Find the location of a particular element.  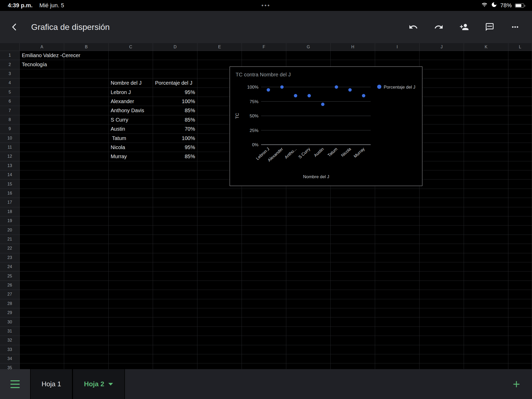

tab-hoja-1: Hoja 1 is located at coordinates (51, 384).